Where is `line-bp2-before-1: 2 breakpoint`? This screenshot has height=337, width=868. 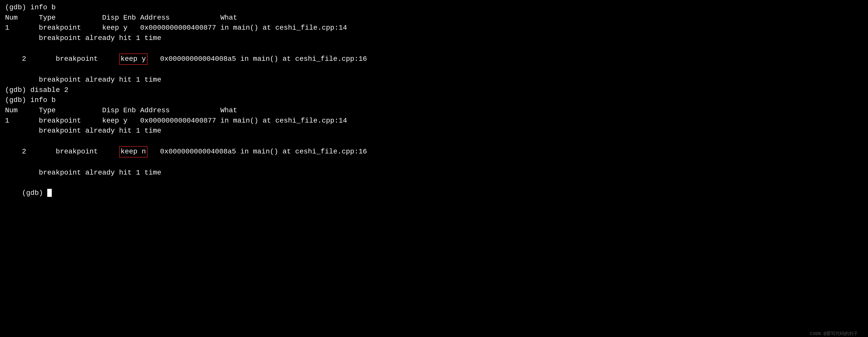
line-bp2-before-1: 2 breakpoint is located at coordinates (70, 59).